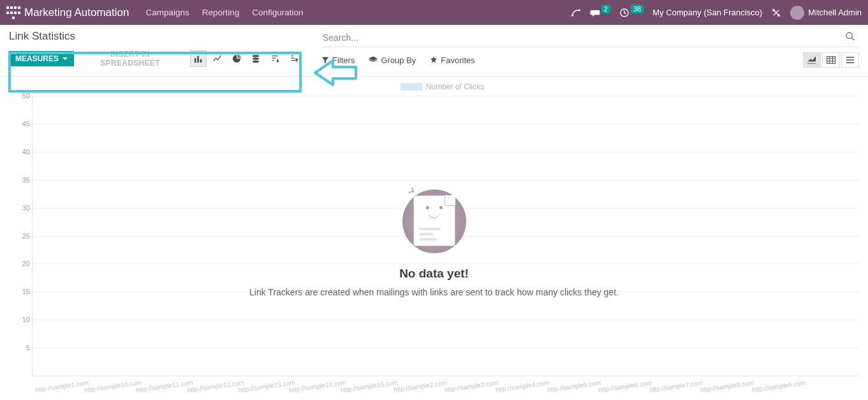 The width and height of the screenshot is (868, 400). What do you see at coordinates (797, 13) in the screenshot?
I see `avatar` at bounding box center [797, 13].